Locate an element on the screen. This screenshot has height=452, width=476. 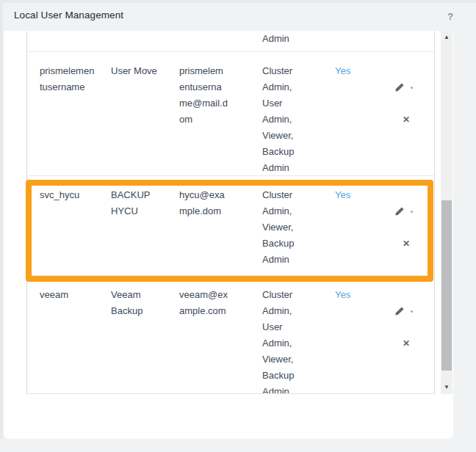
username-cell is located at coordinates (75, 41).